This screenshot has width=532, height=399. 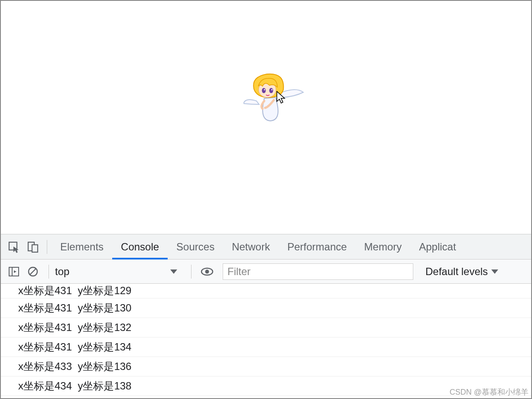 I want to click on tab-label: Applicat, so click(x=438, y=247).